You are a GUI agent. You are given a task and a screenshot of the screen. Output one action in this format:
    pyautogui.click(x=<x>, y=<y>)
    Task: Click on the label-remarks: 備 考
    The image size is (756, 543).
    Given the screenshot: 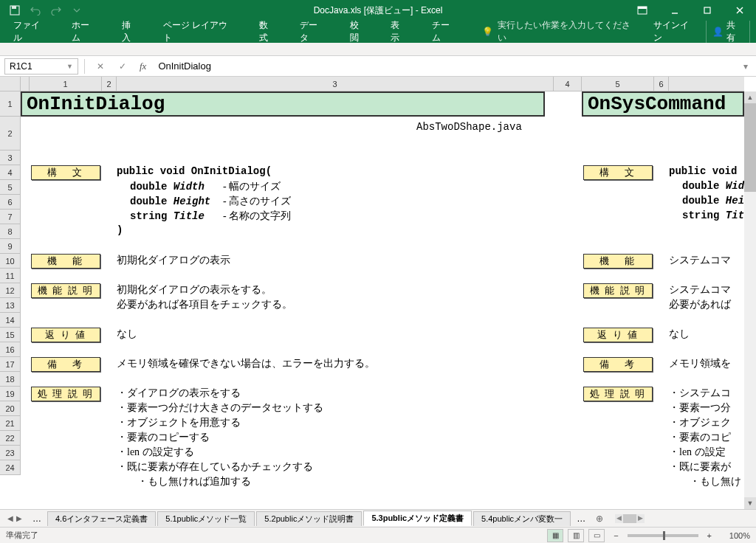 What is the action you would take?
    pyautogui.click(x=66, y=364)
    